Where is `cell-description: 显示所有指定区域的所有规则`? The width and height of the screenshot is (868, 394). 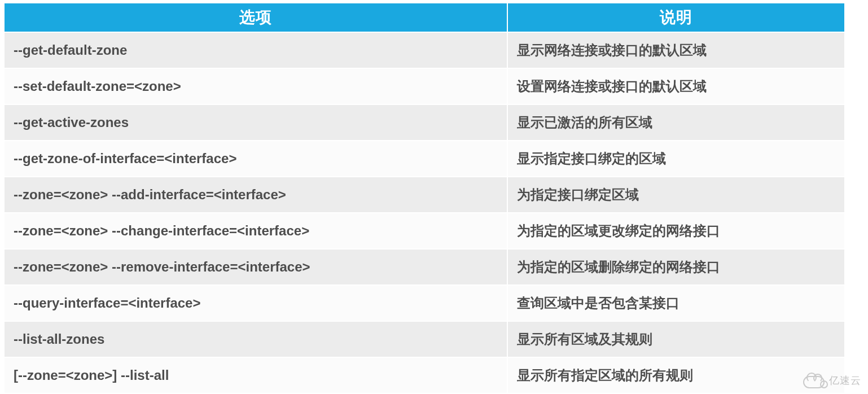 cell-description: 显示所有指定区域的所有规则 is located at coordinates (676, 375).